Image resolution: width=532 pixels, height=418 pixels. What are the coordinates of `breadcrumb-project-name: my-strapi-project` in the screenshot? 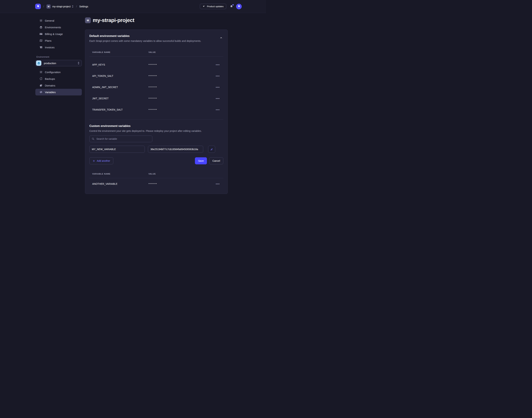 It's located at (61, 6).